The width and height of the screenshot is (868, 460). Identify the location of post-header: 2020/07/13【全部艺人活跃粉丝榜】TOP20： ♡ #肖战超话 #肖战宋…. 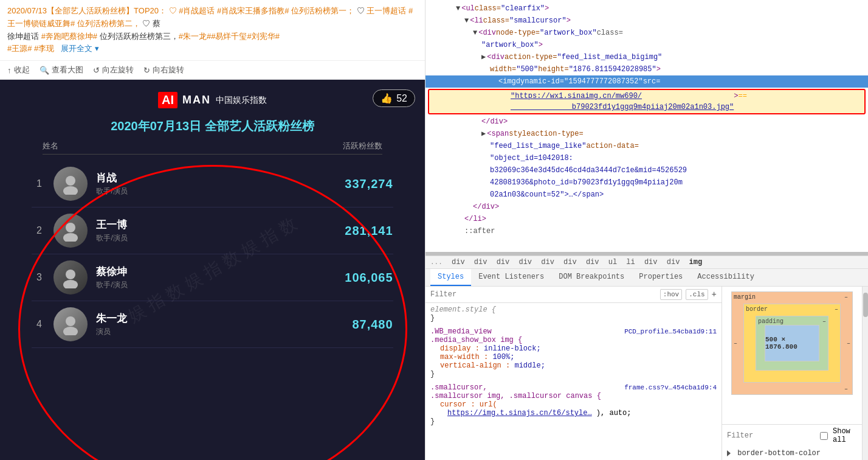
(213, 30).